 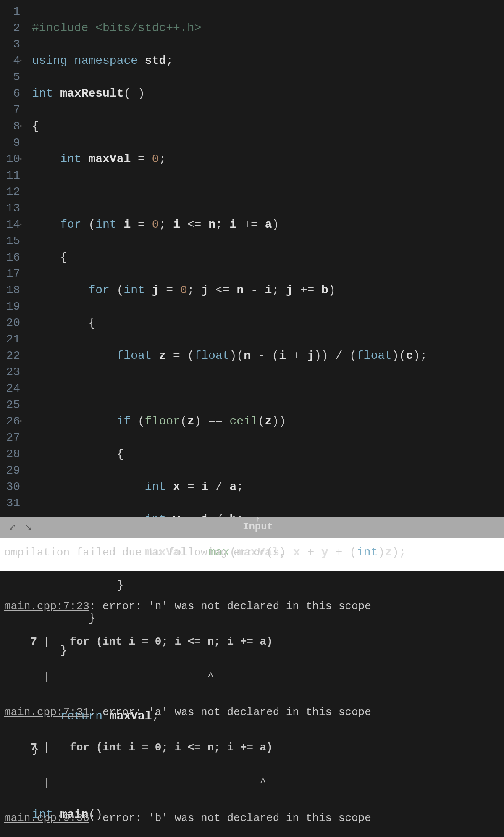 I want to click on code-line: int x = i / a;, so click(x=268, y=487).